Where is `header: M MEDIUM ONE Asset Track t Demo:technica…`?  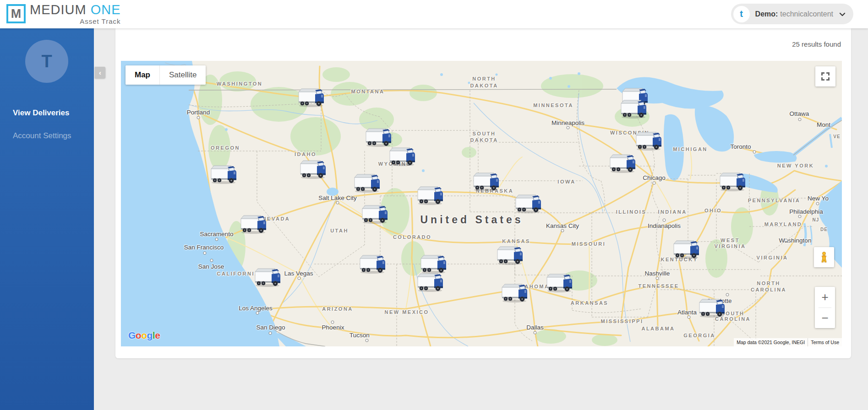 header: M MEDIUM ONE Asset Track t Demo:technica… is located at coordinates (434, 14).